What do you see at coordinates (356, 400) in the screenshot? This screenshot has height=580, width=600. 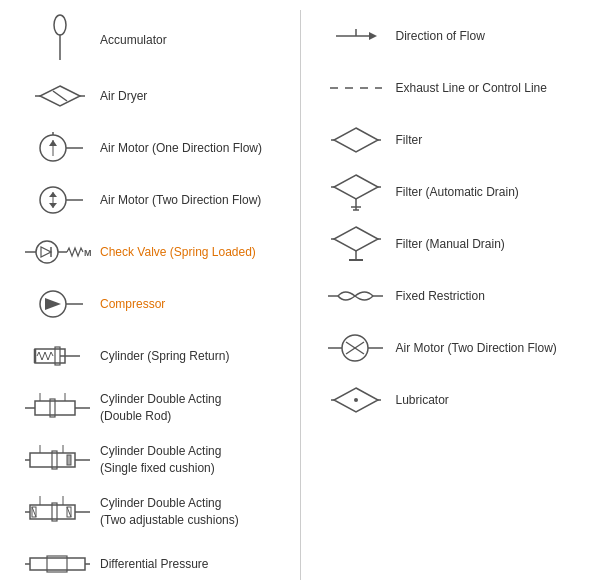 I see `lubricator-symbol` at bounding box center [356, 400].